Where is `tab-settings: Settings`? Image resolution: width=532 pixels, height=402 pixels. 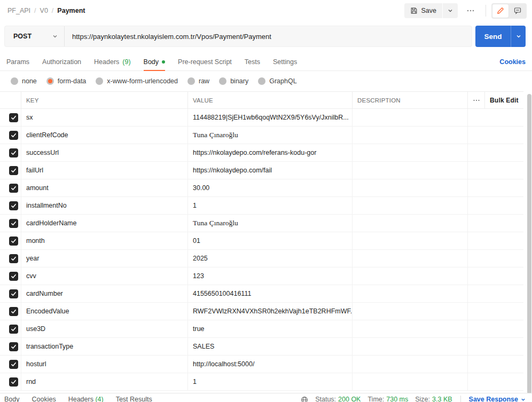
tab-settings: Settings is located at coordinates (285, 62).